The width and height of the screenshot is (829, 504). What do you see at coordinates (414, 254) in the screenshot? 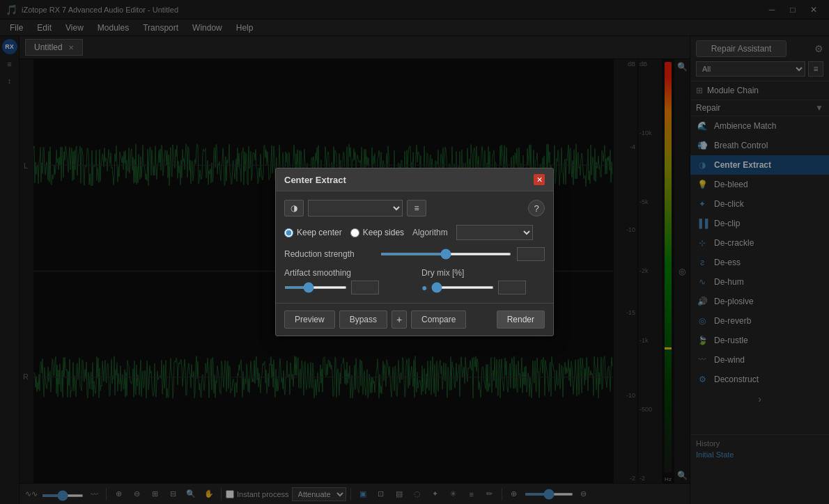
I see `reduction-strength-row: Reduction strength 1.0` at bounding box center [414, 254].